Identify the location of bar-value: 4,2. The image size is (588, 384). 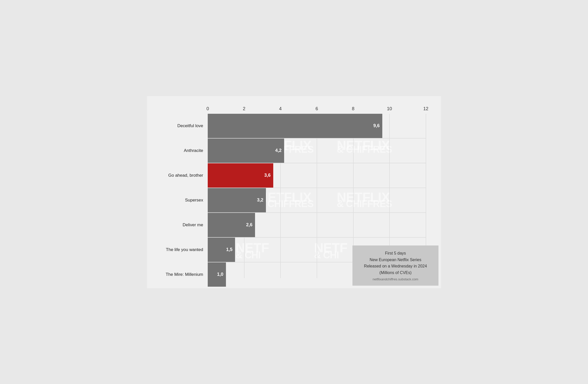
(278, 151).